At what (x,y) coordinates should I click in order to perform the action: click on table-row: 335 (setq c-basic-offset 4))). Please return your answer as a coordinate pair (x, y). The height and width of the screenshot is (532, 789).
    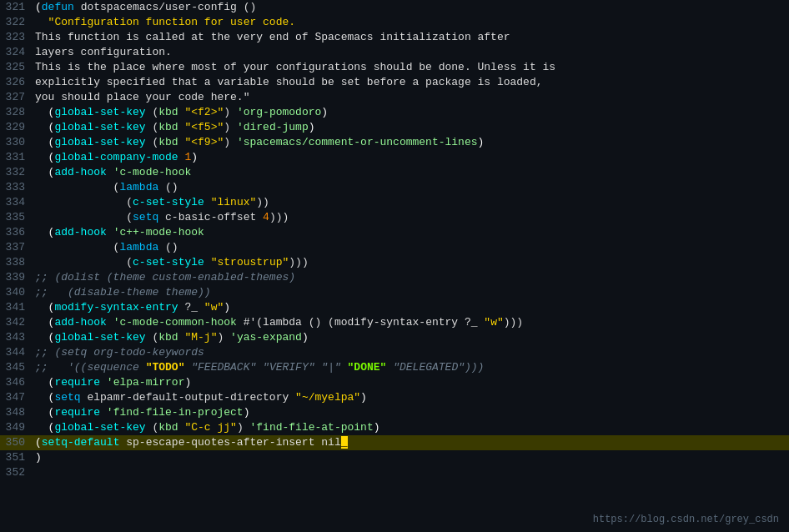
    Looking at the image, I should click on (394, 218).